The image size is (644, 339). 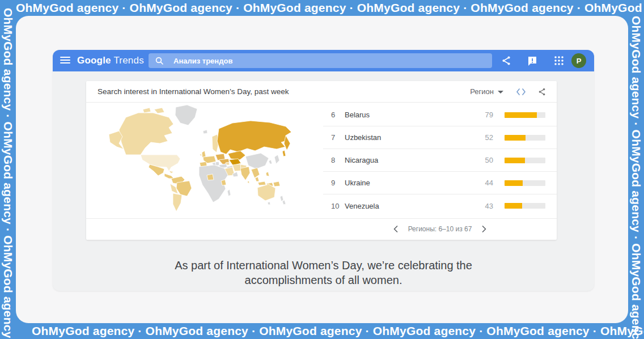 I want to click on map-sri-lanka, so click(x=248, y=183).